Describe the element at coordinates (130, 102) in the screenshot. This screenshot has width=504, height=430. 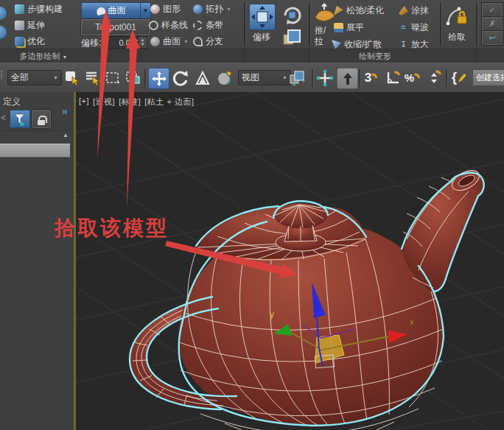
I see `viewport-menu-standard: [标准]` at that location.